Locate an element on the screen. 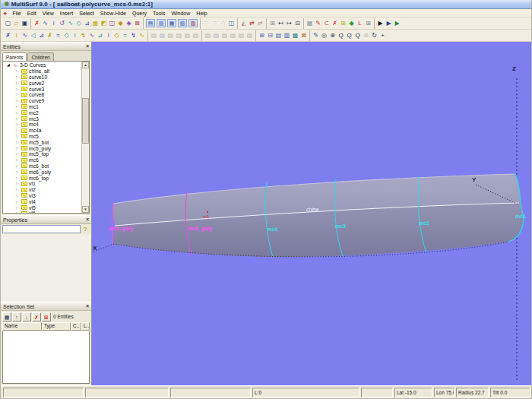 This screenshot has height=399, width=532. move-down-button: ↓ is located at coordinates (27, 317).